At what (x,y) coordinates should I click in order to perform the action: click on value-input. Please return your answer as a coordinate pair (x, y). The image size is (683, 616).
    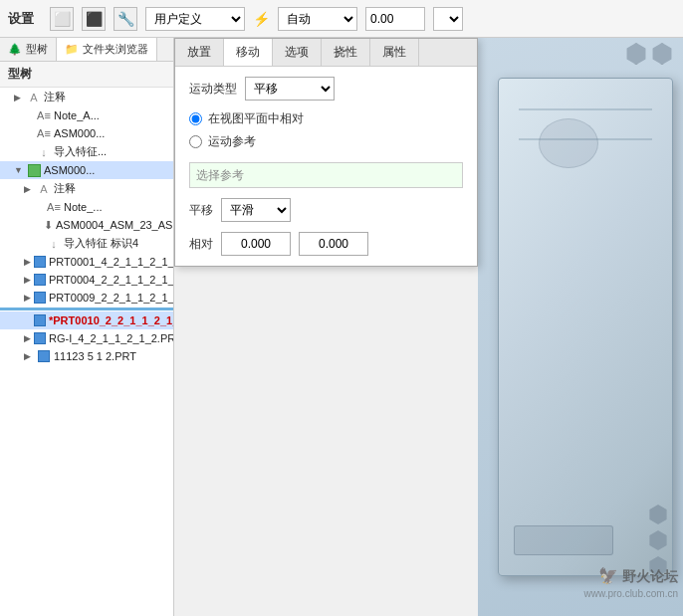
    Looking at the image, I should click on (395, 19).